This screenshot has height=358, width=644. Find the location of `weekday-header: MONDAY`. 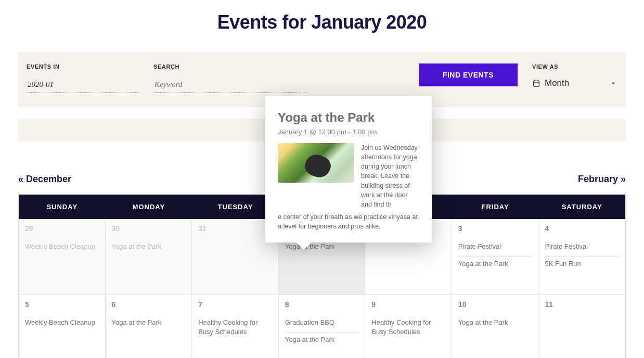

weekday-header: MONDAY is located at coordinates (149, 207).